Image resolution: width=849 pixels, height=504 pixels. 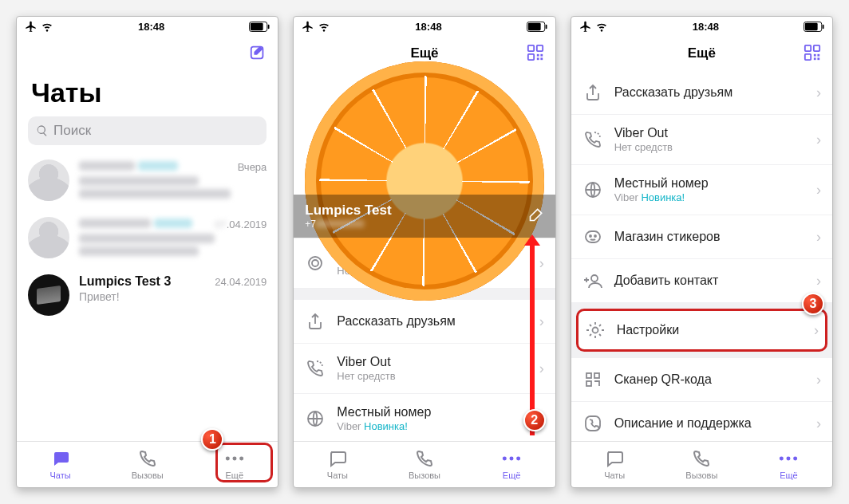 What do you see at coordinates (702, 26) in the screenshot?
I see `status-bar: 18:48` at bounding box center [702, 26].